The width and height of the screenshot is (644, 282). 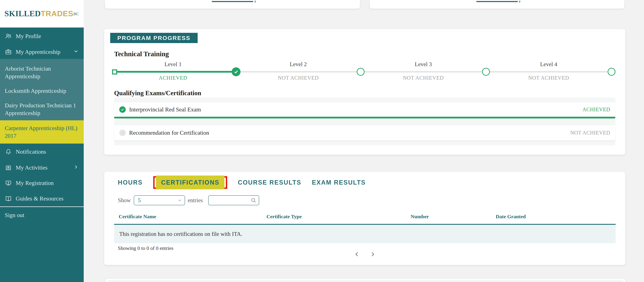 I want to click on level-4-status: NOT ACHIEVED, so click(x=549, y=78).